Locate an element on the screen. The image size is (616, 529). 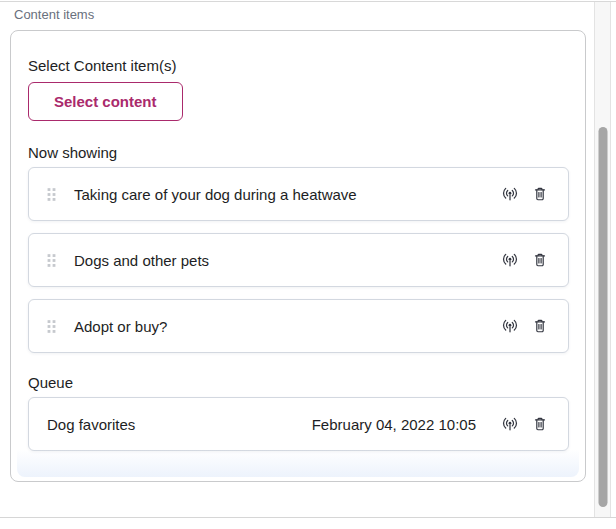
select-content-button: Select content is located at coordinates (106, 102).